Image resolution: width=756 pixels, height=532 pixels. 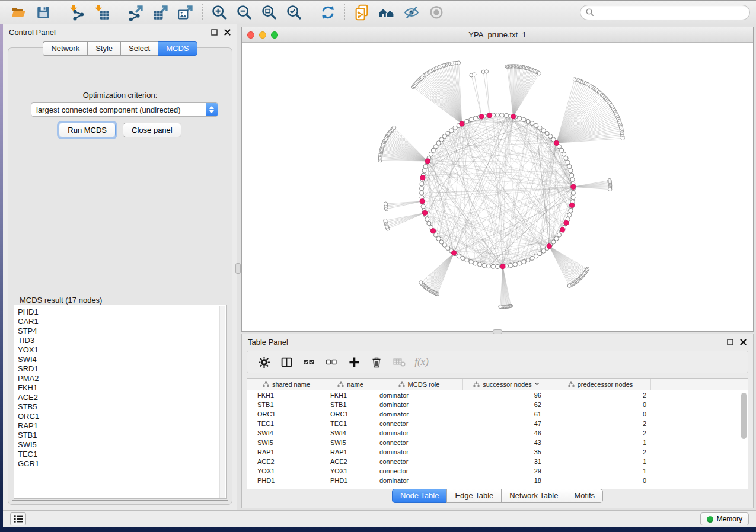 What do you see at coordinates (18, 12) in the screenshot?
I see `open-session-button` at bounding box center [18, 12].